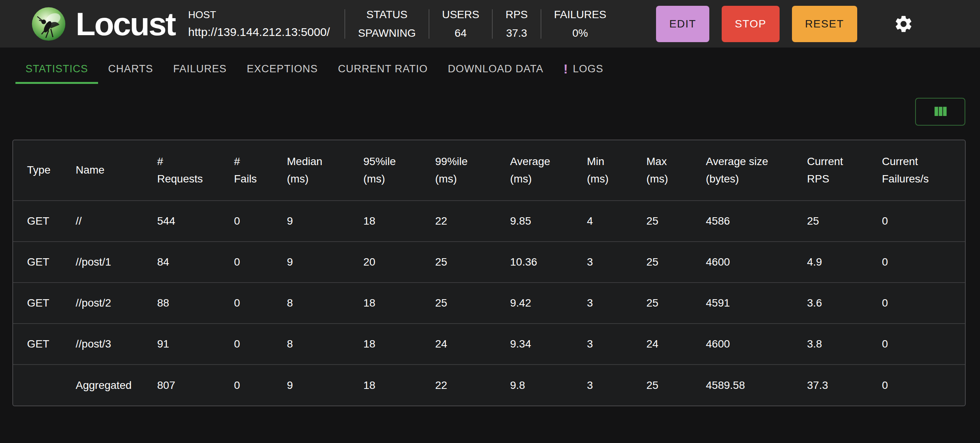  What do you see at coordinates (566, 69) in the screenshot?
I see `exclamation-icon: !` at bounding box center [566, 69].